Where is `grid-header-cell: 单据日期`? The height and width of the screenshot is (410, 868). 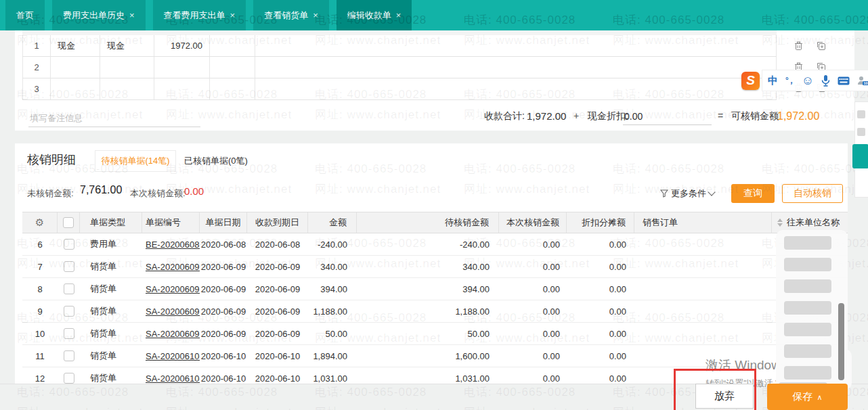
grid-header-cell: 单据日期 is located at coordinates (223, 223).